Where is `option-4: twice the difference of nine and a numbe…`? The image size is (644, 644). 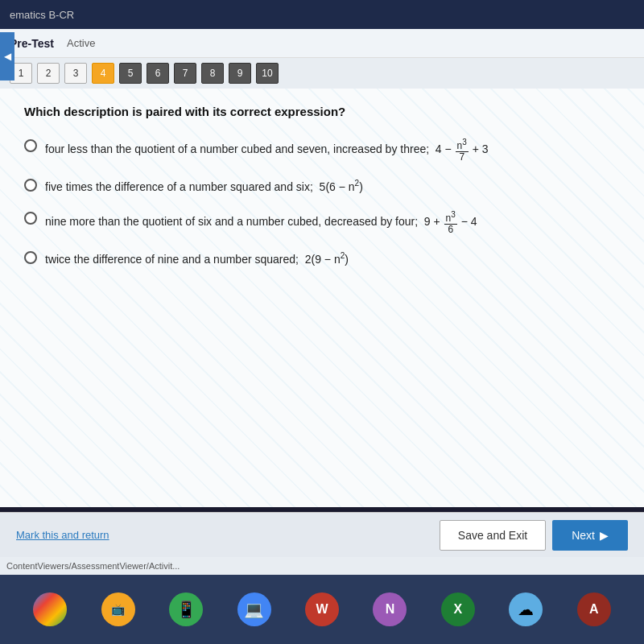 option-4: twice the difference of nine and a numbe… is located at coordinates (322, 259).